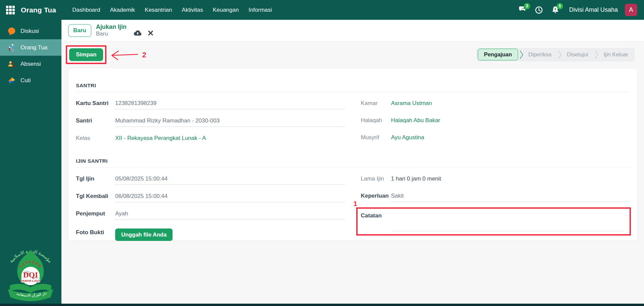  Describe the element at coordinates (95, 103) in the screenshot. I see `field-label: Kartu Santri` at that location.